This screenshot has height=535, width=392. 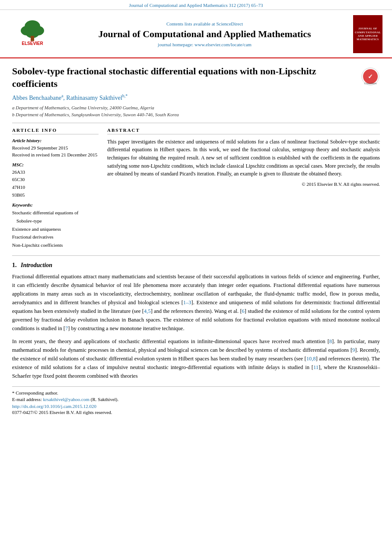 I want to click on footnote-section: * Corresponding author. E-mail address: …, so click(x=196, y=401).